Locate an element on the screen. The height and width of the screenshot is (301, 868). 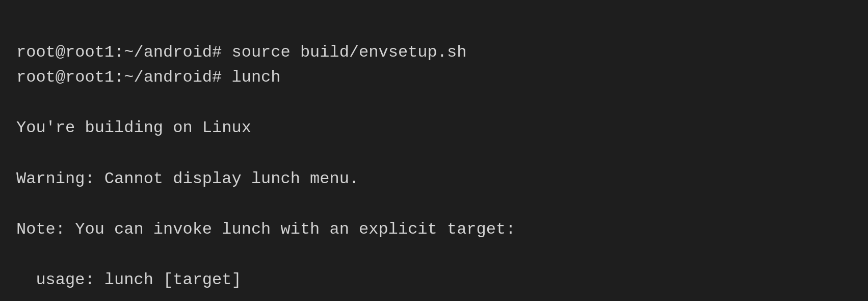
usage: usage: lunch [target] is located at coordinates (434, 280).